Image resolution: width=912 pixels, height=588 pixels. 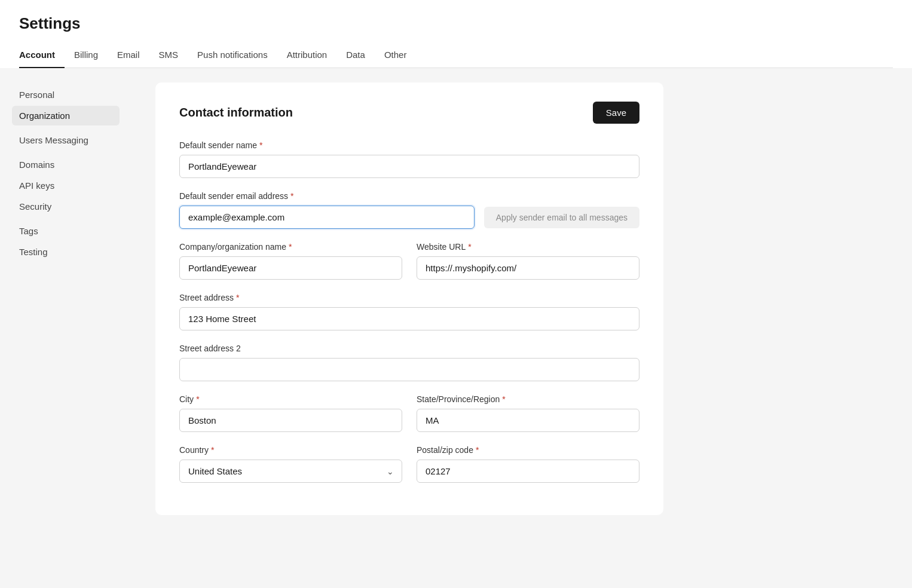 What do you see at coordinates (396, 55) in the screenshot?
I see `tab-other: Other` at bounding box center [396, 55].